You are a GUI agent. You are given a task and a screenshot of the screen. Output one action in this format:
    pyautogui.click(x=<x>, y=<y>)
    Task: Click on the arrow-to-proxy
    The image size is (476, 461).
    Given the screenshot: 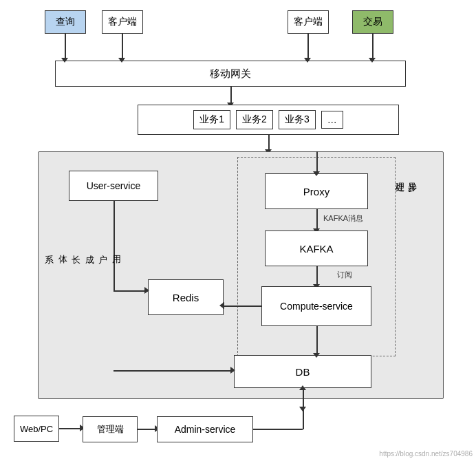 What is the action you would take?
    pyautogui.click(x=317, y=162)
    